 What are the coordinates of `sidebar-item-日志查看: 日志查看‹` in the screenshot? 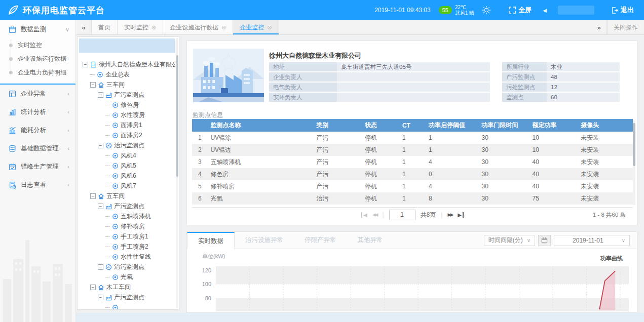 It's located at (37, 185).